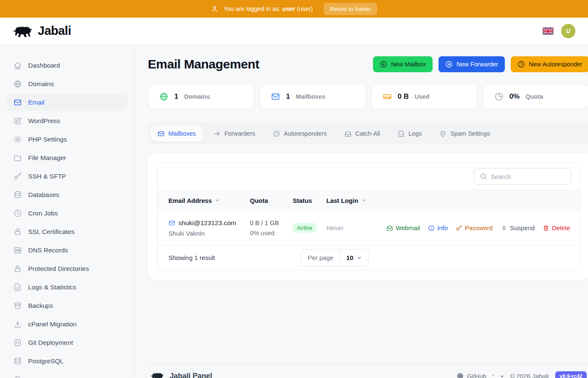  Describe the element at coordinates (42, 31) in the screenshot. I see `brand-logo: Jabali` at that location.